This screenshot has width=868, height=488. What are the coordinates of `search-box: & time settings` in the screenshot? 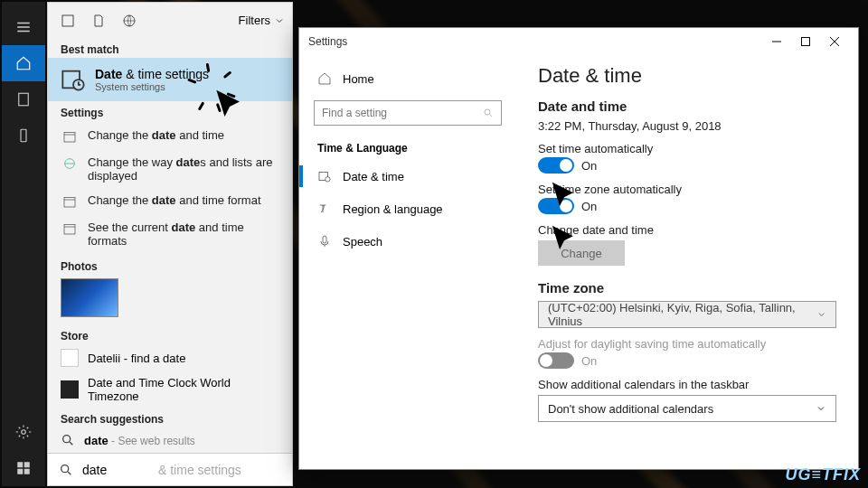 It's located at (170, 469).